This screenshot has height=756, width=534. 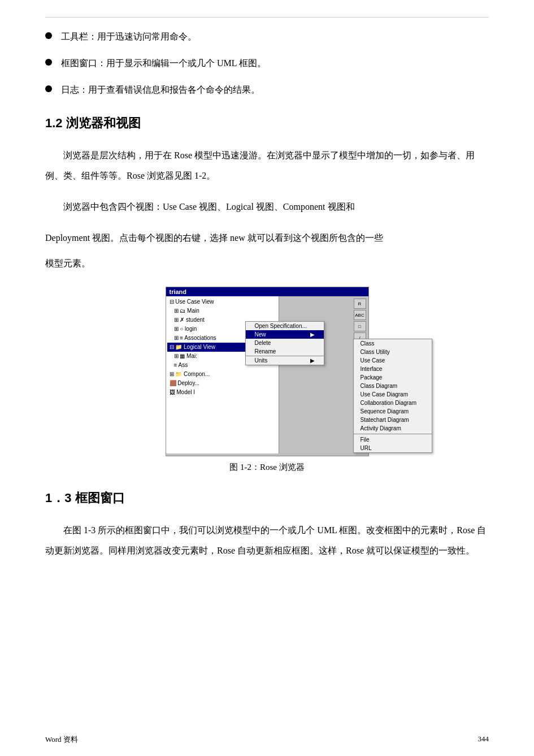 I want to click on section-heading-1-3: 1．3 框图窗口, so click(x=267, y=498).